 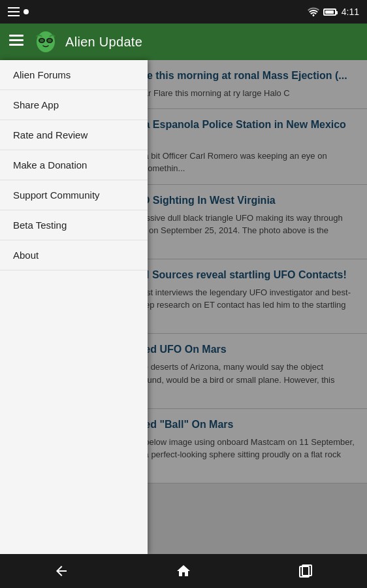 What do you see at coordinates (74, 195) in the screenshot?
I see `drawer-item-support-community: Support Community` at bounding box center [74, 195].